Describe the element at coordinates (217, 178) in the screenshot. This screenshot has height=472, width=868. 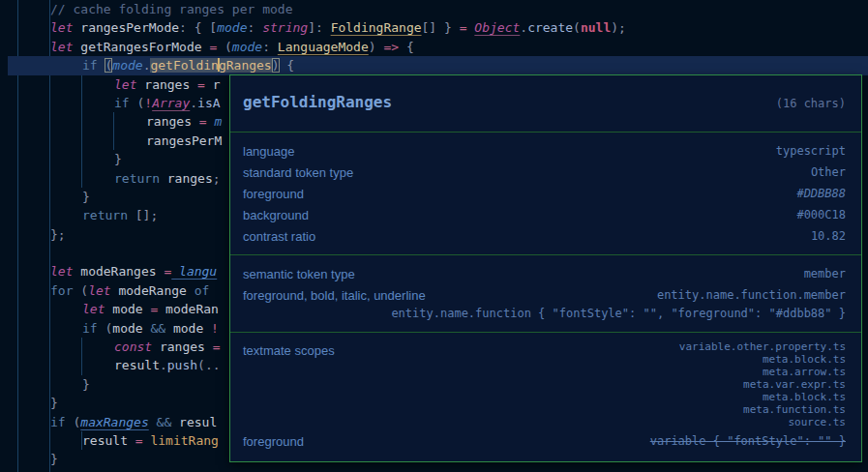
I see `code-token: ;` at that location.